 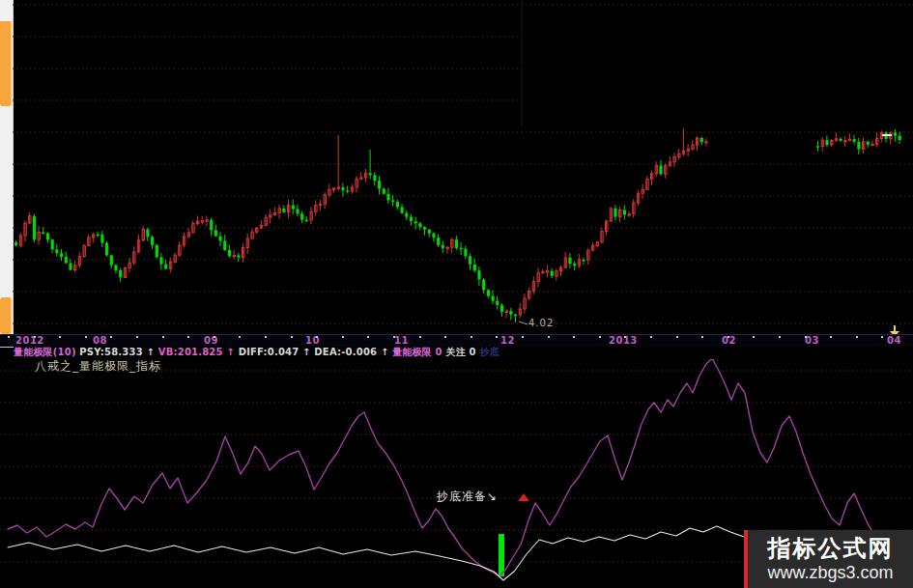 I want to click on status-token: DIFF:0.047 ↑, so click(x=276, y=351).